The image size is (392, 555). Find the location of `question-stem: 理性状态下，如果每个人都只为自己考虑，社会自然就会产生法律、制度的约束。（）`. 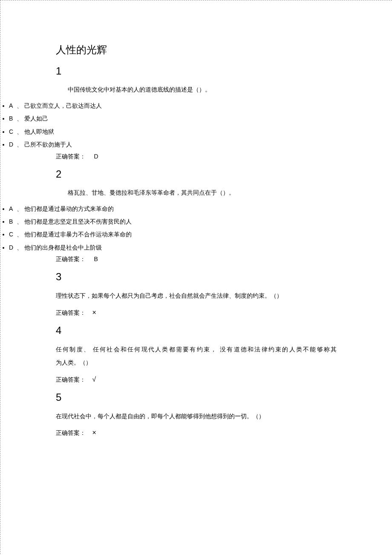

question-stem: 理性状态下，如果每个人都只为自己考虑，社会自然就会产生法律、制度的约束。（） is located at coordinates (196, 296).